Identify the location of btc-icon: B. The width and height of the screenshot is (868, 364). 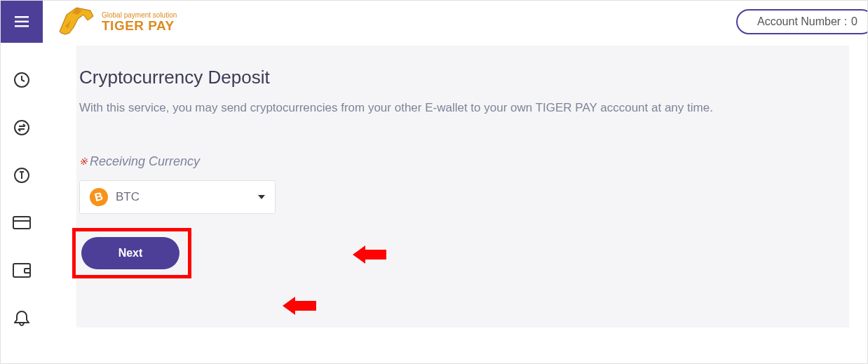
(99, 197).